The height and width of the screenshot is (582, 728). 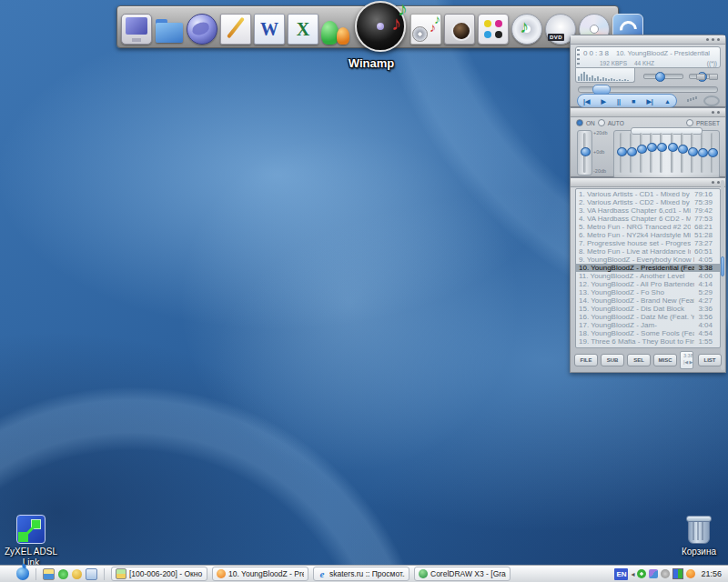 What do you see at coordinates (650, 102) in the screenshot?
I see `next-button: ▶|` at bounding box center [650, 102].